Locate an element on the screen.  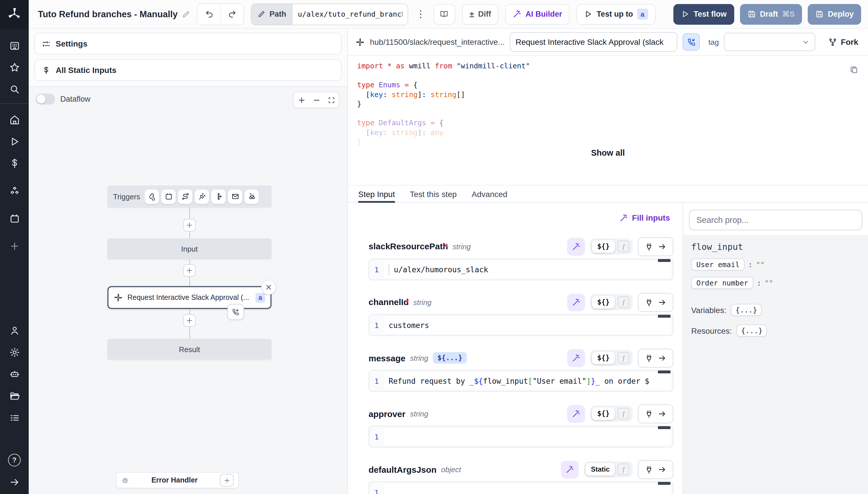
deploy-button: Deploy is located at coordinates (834, 14).